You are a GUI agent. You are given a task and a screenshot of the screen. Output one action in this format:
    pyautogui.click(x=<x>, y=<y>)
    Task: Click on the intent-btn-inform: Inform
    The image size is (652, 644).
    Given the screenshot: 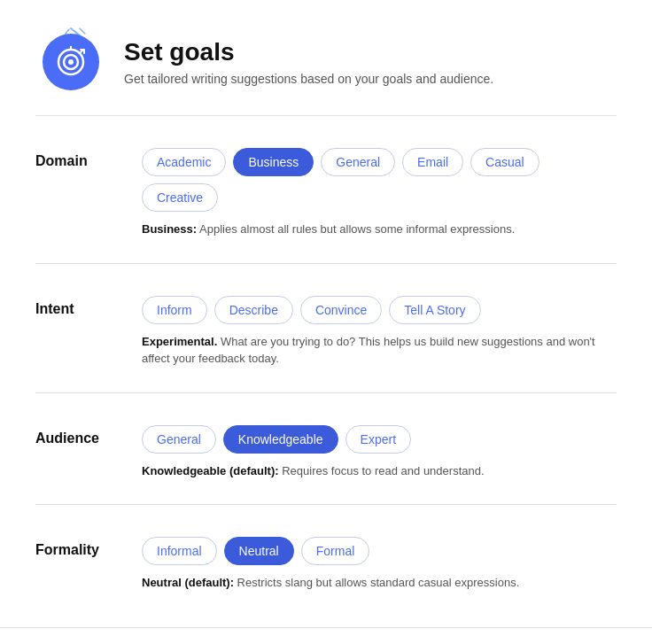 What is the action you would take?
    pyautogui.click(x=175, y=310)
    